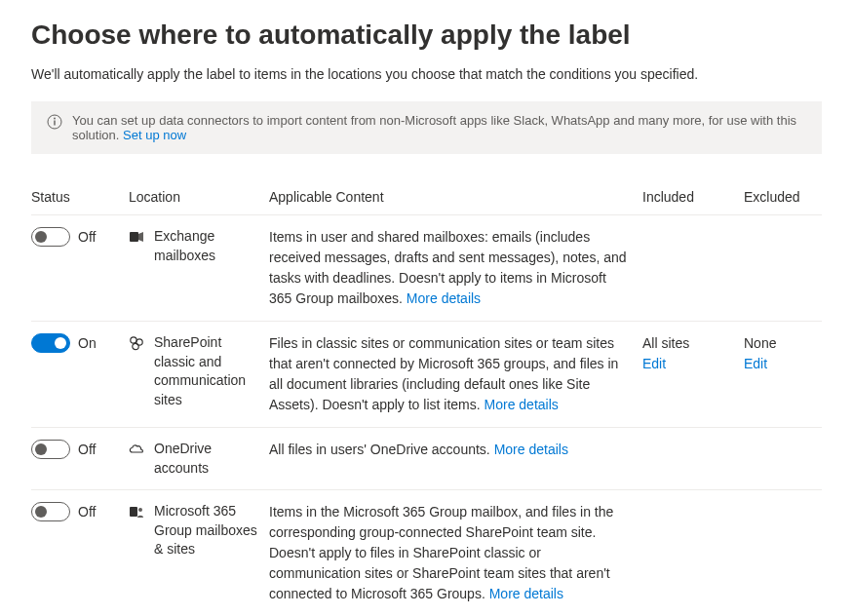 The height and width of the screenshot is (616, 853). What do you see at coordinates (691, 365) in the screenshot?
I see `edit-included-link: Edit` at bounding box center [691, 365].